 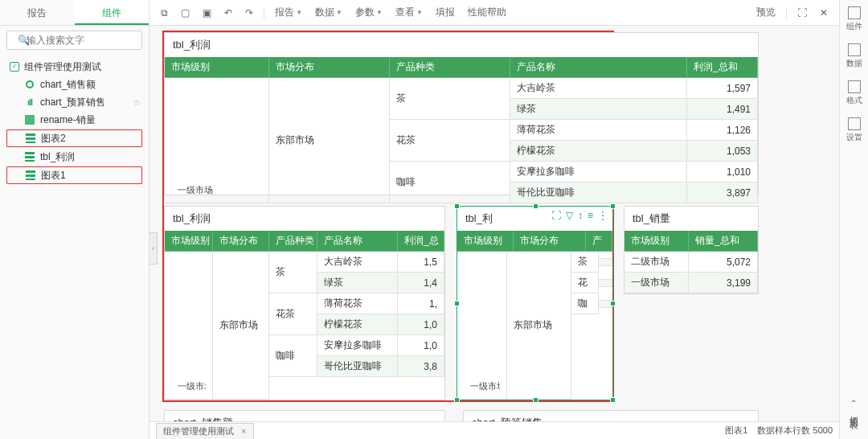 What do you see at coordinates (691, 219) in the screenshot?
I see `panel-title: tbl_销量` at bounding box center [691, 219].